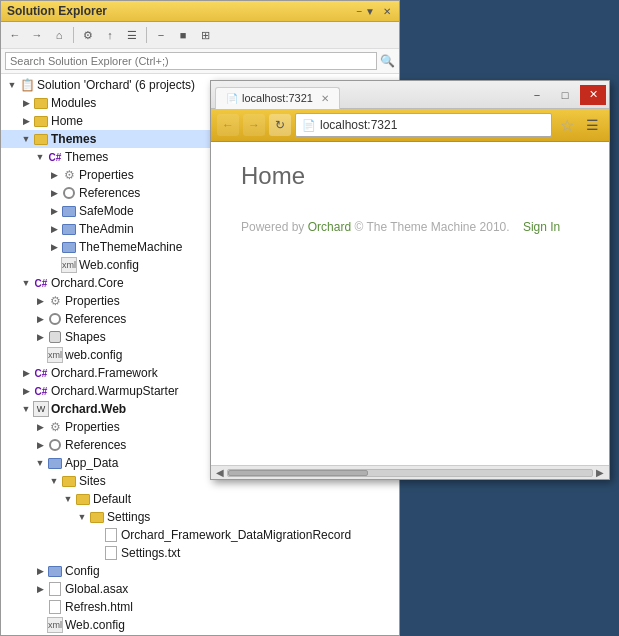  Describe the element at coordinates (40, 319) in the screenshot. I see `expand-refs2` at that location.